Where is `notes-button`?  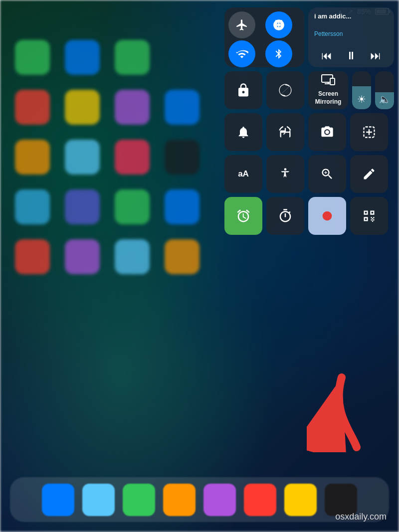
notes-button is located at coordinates (369, 174).